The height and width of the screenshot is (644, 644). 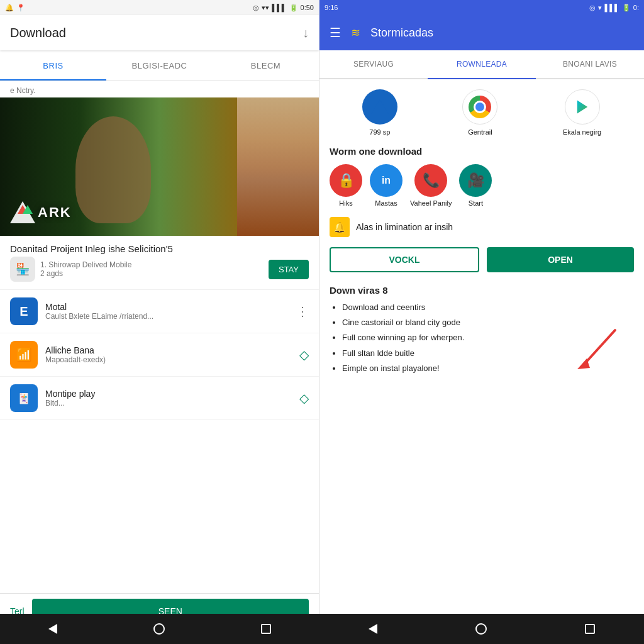 What do you see at coordinates (169, 398) in the screenshot?
I see `app-info-montipe: Montipe play Bitd...` at bounding box center [169, 398].